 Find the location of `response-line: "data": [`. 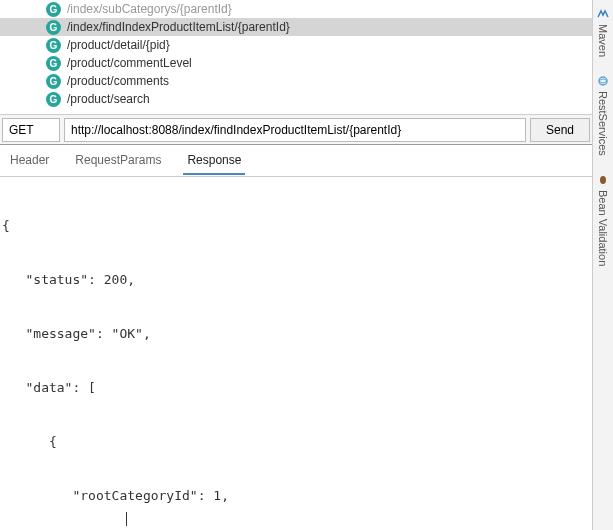

response-line: "data": [ is located at coordinates (296, 388).